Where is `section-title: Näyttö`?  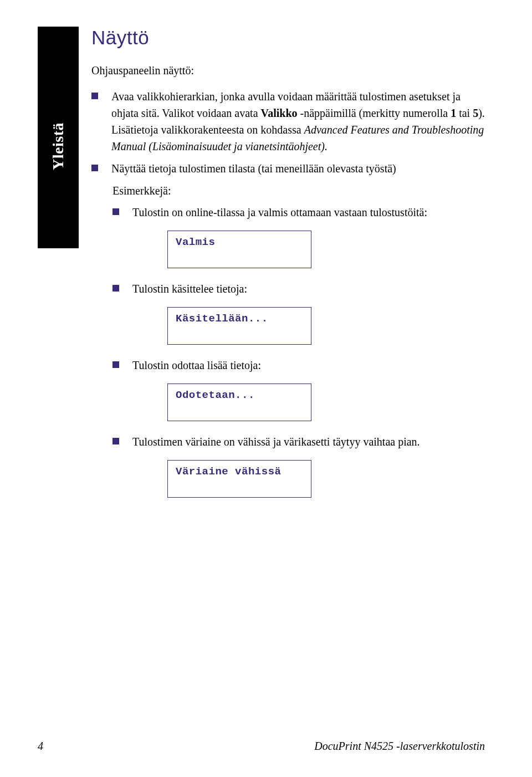
section-title: Näyttö is located at coordinates (288, 38).